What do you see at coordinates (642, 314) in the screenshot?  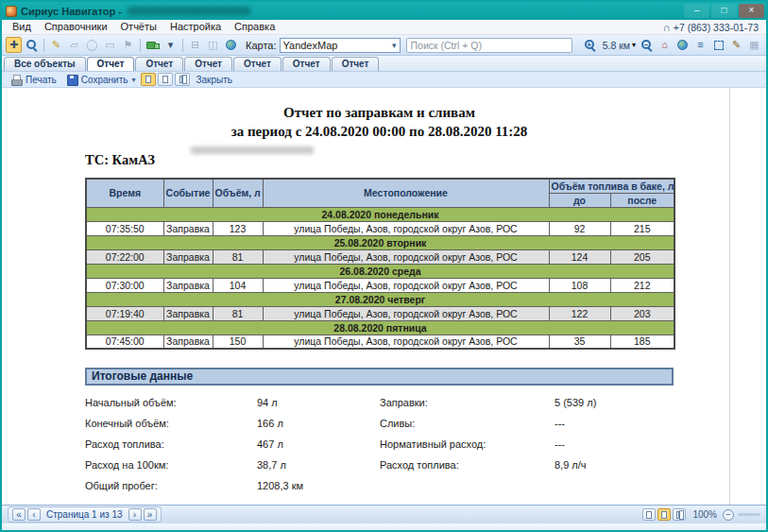 I see `table-cell: 203` at bounding box center [642, 314].